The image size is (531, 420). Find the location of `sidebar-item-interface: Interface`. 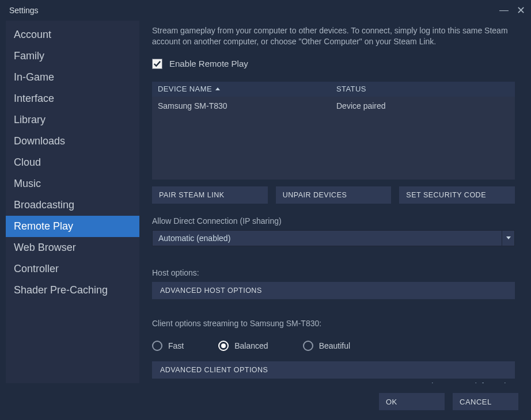

sidebar-item-interface: Interface is located at coordinates (73, 99).